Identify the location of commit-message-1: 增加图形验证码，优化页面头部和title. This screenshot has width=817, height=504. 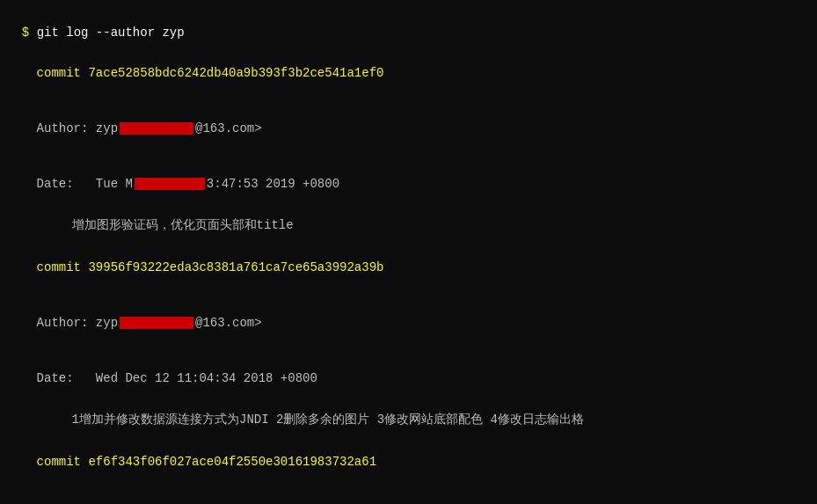
(408, 225).